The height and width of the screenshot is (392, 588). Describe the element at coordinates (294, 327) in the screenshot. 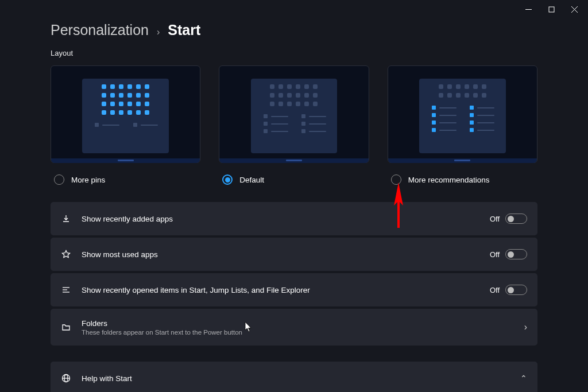

I see `setting-folders: Folders These folders appear on Start ne…` at that location.